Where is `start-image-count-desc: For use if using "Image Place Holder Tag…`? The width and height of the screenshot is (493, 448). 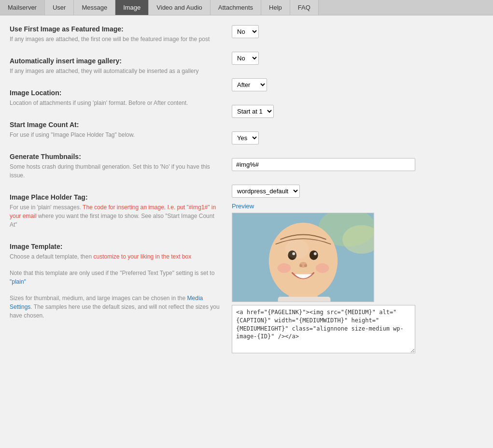 start-image-count-desc: For use if using "Image Place Holder Tag… is located at coordinates (116, 135).